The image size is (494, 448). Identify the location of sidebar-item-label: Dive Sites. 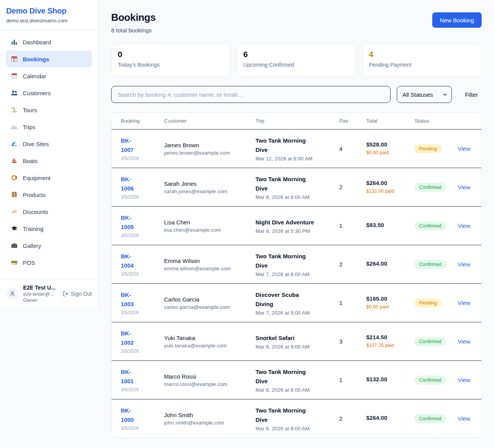
(36, 144).